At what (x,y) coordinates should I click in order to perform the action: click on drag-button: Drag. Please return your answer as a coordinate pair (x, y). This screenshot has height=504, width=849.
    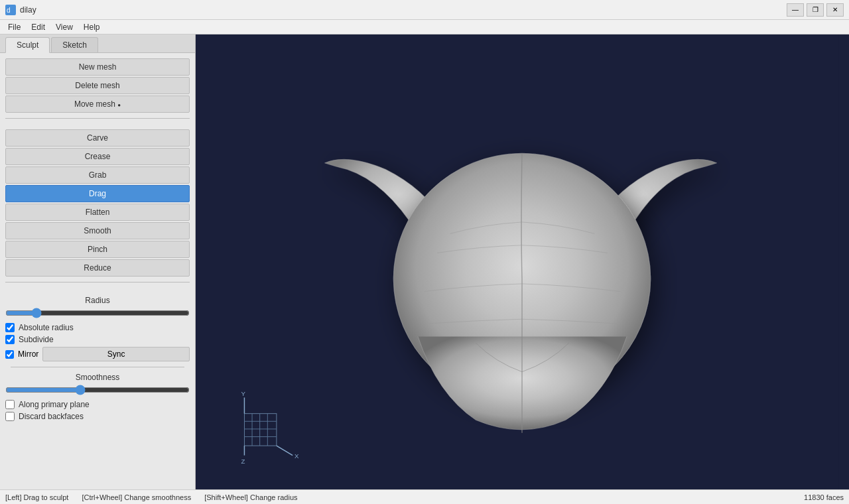
    Looking at the image, I should click on (98, 194).